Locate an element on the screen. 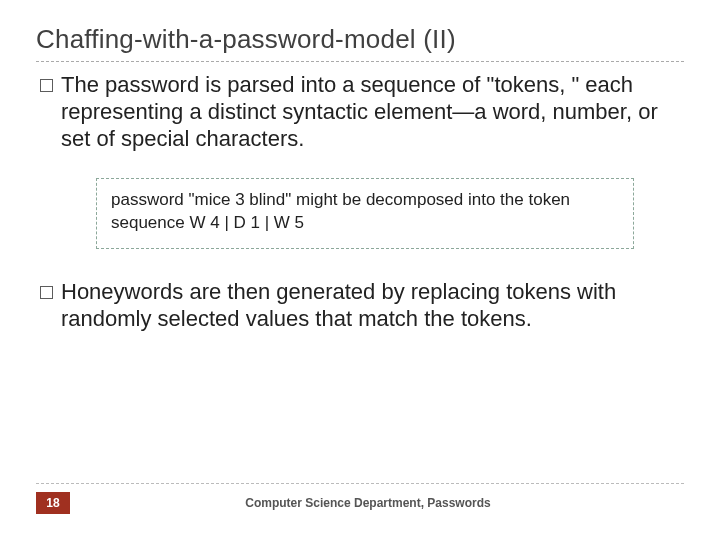 Image resolution: width=720 pixels, height=540 pixels. footer-row: 18 Computer Science Department, Password… is located at coordinates (360, 503).